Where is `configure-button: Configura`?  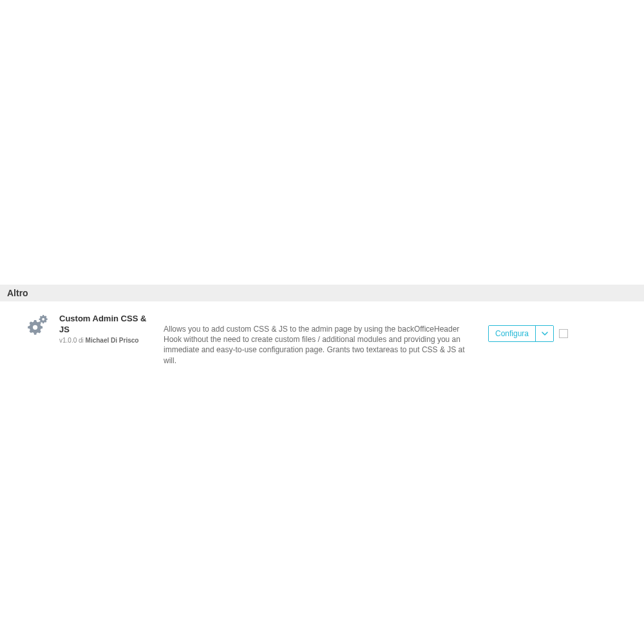
configure-button: Configura is located at coordinates (512, 334).